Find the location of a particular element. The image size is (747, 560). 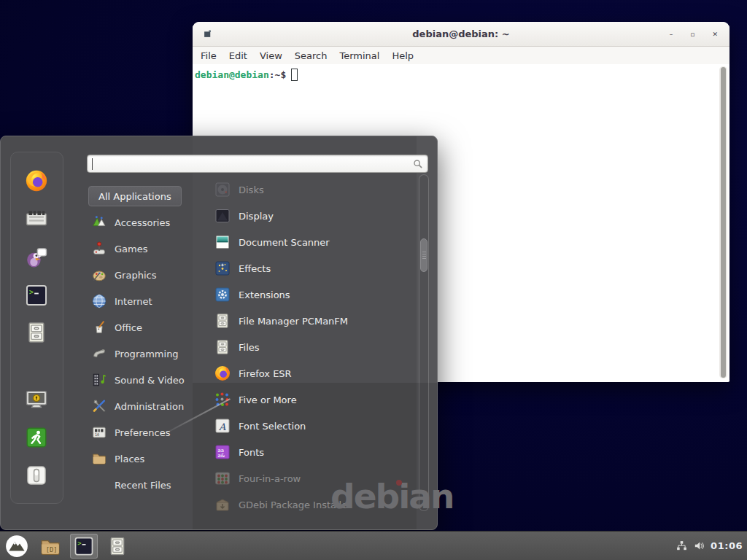

disks-icon is located at coordinates (222, 190).